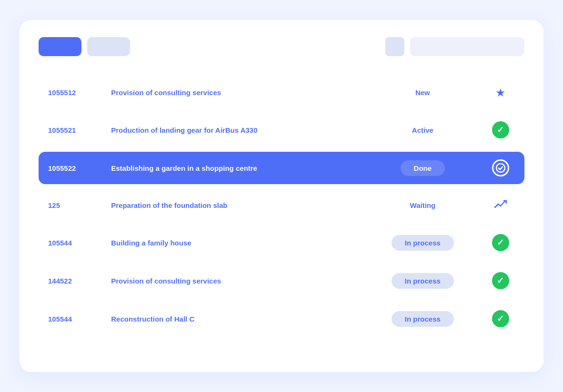 This screenshot has height=392, width=563. I want to click on table-row: 105544Building a family houseIn process✓, so click(282, 243).